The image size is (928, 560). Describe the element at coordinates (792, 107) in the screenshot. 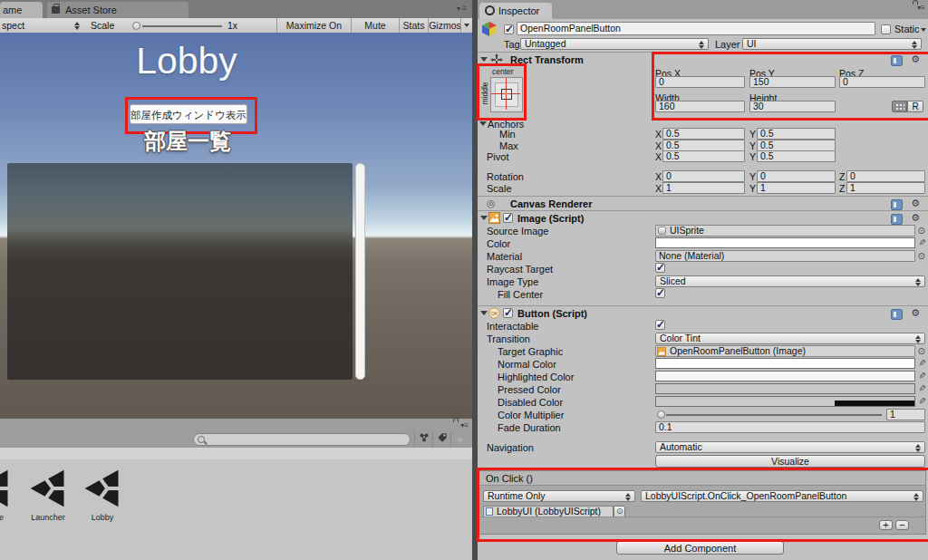

I see `height-field: 30` at that location.